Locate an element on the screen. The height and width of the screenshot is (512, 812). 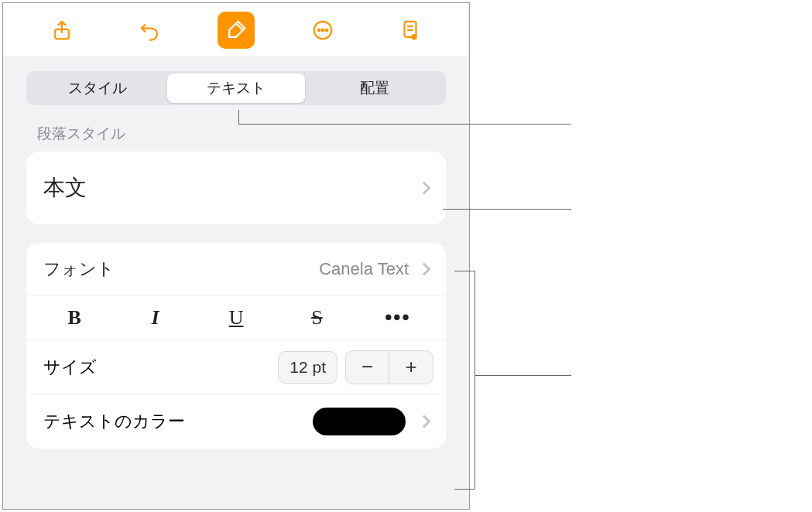
more-button is located at coordinates (323, 30).